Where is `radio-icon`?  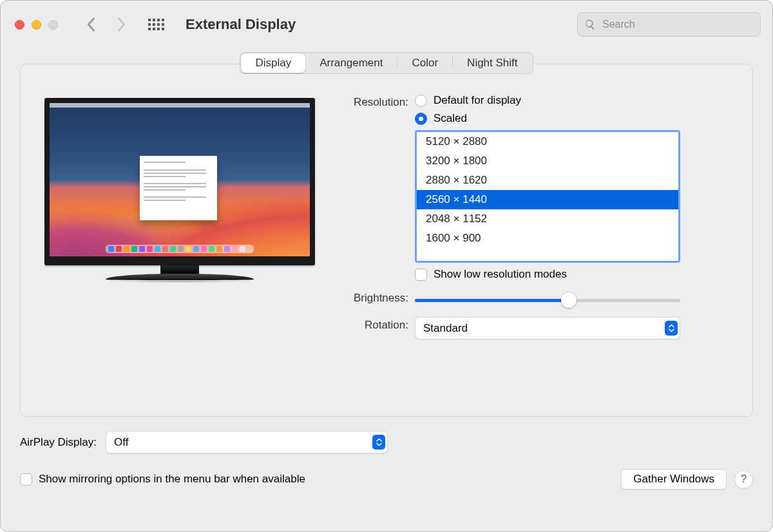 radio-icon is located at coordinates (421, 100).